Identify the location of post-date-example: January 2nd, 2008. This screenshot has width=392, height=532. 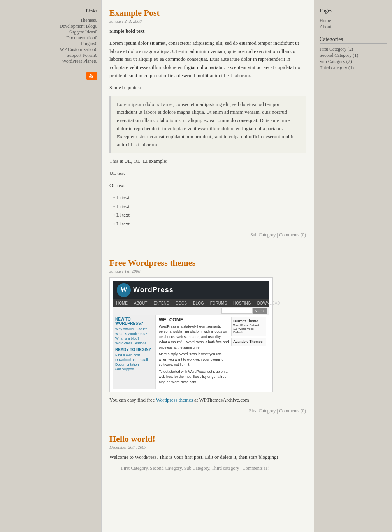
(208, 21).